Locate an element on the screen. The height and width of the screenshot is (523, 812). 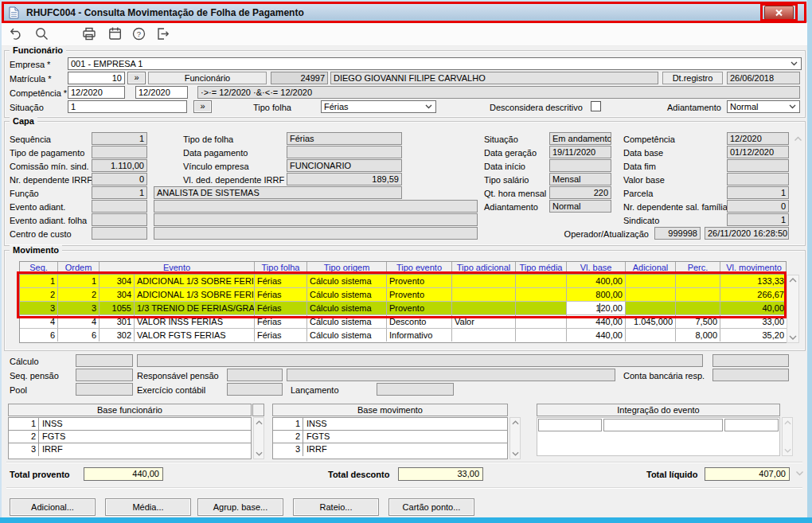
capa-parcela-label: Parcela is located at coordinates (638, 193).